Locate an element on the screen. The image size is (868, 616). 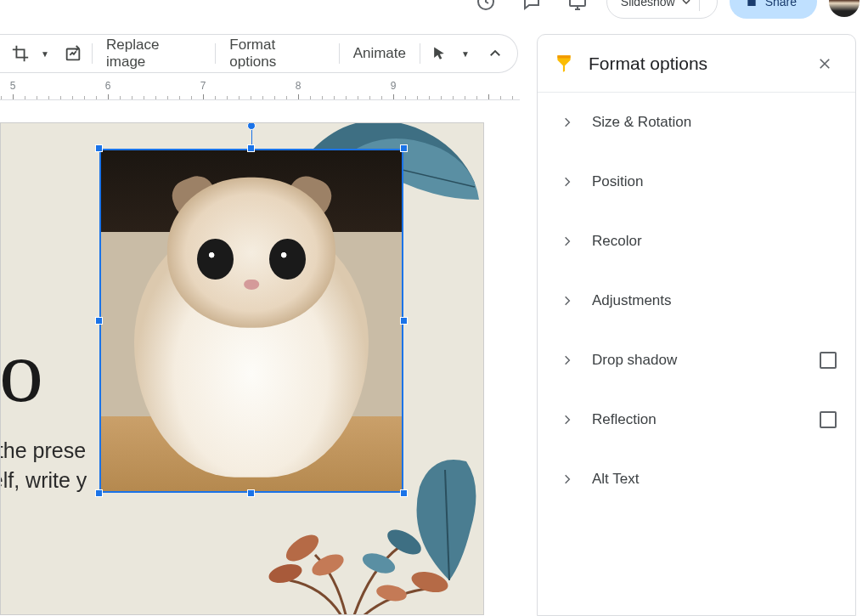
avatar is located at coordinates (844, 8).